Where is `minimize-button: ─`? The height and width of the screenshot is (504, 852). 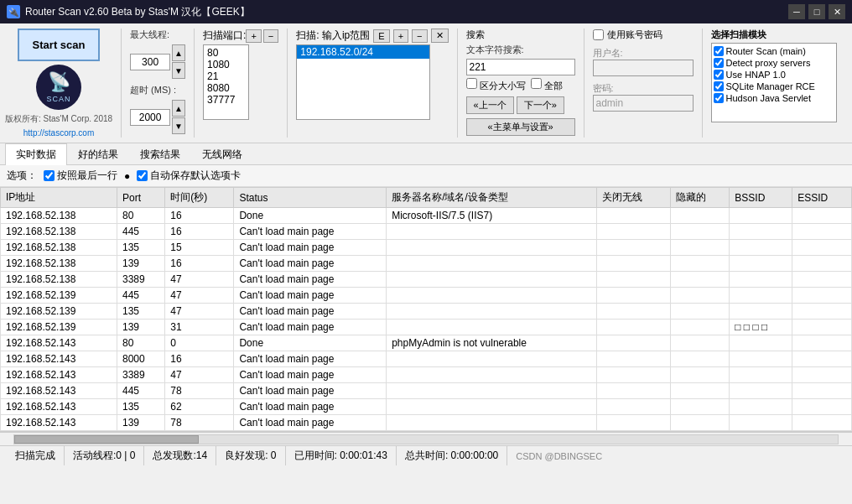
minimize-button: ─ is located at coordinates (797, 12).